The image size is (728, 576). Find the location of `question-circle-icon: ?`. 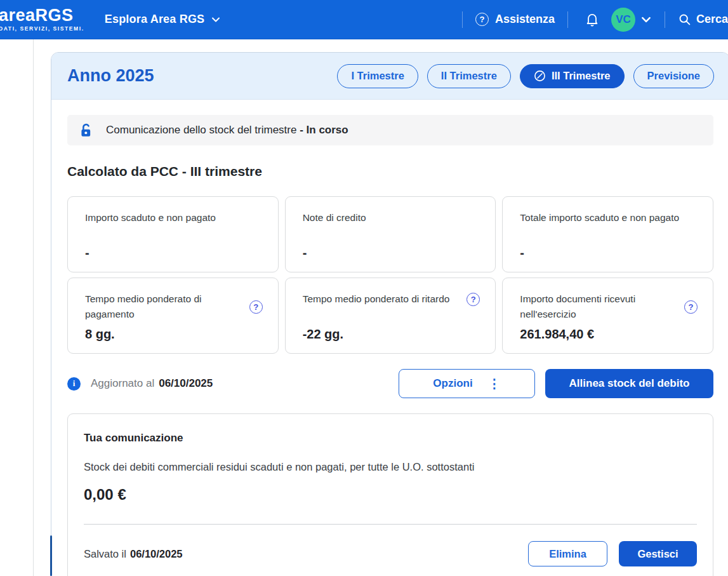

question-circle-icon: ? is located at coordinates (482, 19).